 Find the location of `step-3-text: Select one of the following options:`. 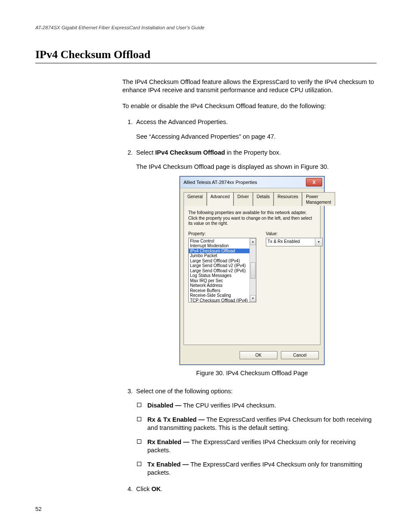

step-3-text: Select one of the following options: is located at coordinates (184, 391).